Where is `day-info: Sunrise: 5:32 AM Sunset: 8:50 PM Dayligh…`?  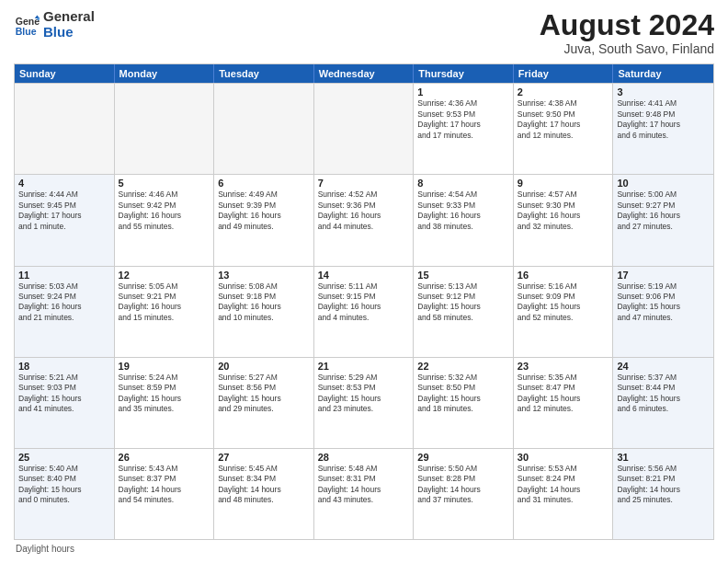 day-info: Sunrise: 5:32 AM Sunset: 8:50 PM Dayligh… is located at coordinates (463, 394).